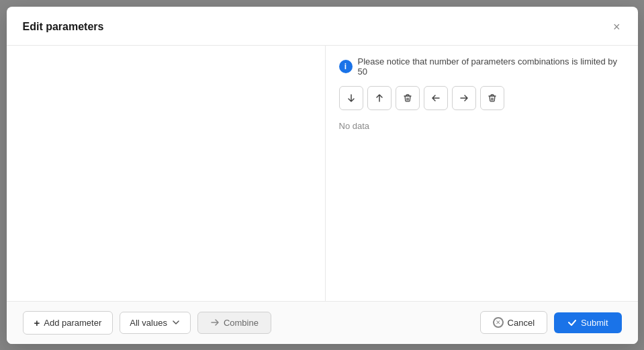 The height and width of the screenshot is (350, 644). I want to click on move-left-button, so click(436, 98).